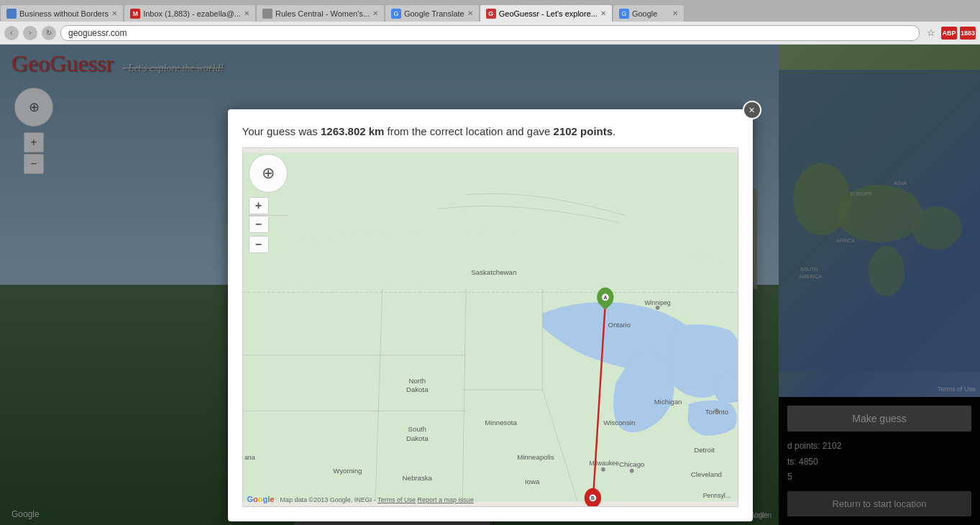  What do you see at coordinates (192, 14) in the screenshot?
I see `tab-label-gmail: Inbox (1,883) - ezabella@...` at bounding box center [192, 14].